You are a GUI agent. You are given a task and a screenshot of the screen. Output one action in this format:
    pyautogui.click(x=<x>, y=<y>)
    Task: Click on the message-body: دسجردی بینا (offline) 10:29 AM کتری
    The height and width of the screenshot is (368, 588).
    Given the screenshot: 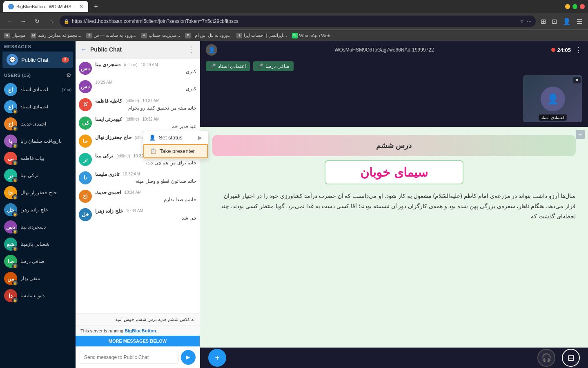 What is the action you would take?
    pyautogui.click(x=146, y=69)
    